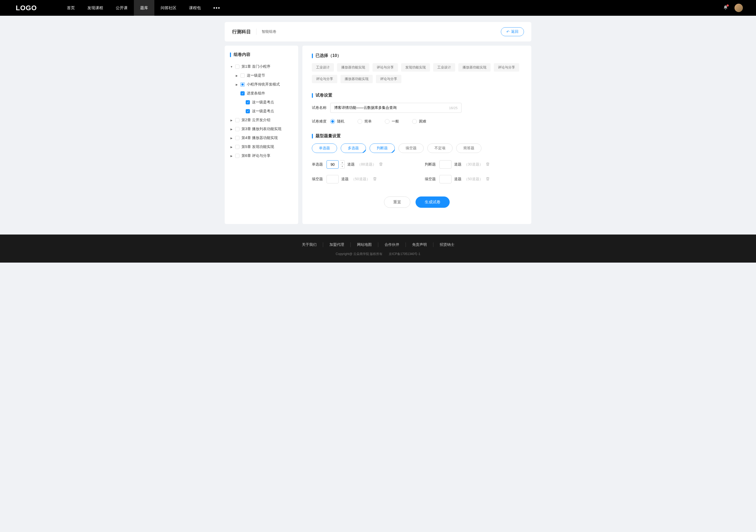 This screenshot has height=532, width=756. I want to click on tree-label: 第2章 云开发介绍, so click(256, 120).